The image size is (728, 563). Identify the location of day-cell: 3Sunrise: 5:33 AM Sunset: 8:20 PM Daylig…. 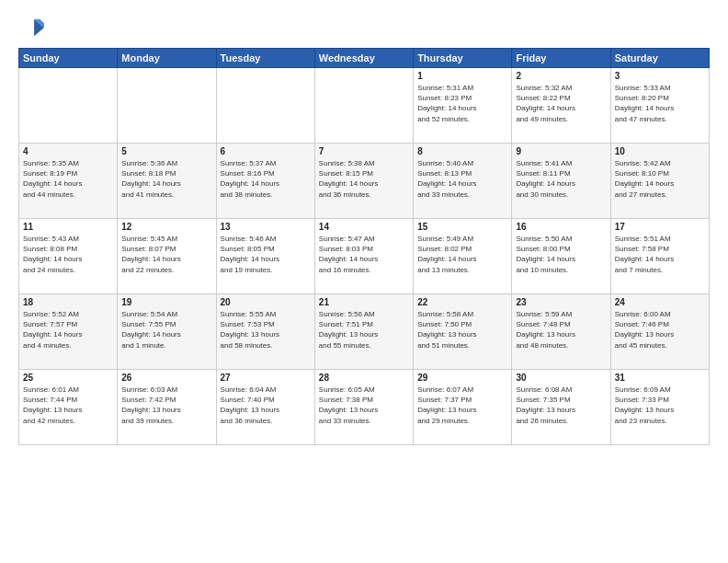
(660, 106).